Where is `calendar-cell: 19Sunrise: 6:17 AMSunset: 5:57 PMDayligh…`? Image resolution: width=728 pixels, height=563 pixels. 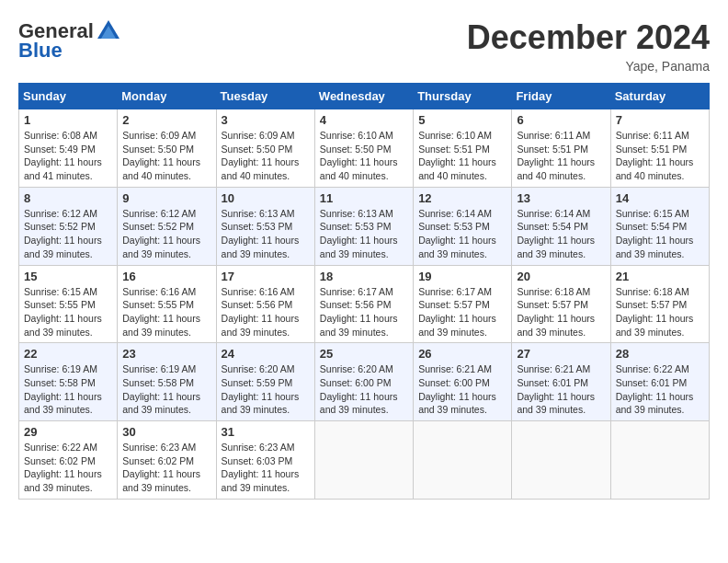 calendar-cell: 19Sunrise: 6:17 AMSunset: 5:57 PMDayligh… is located at coordinates (463, 304).